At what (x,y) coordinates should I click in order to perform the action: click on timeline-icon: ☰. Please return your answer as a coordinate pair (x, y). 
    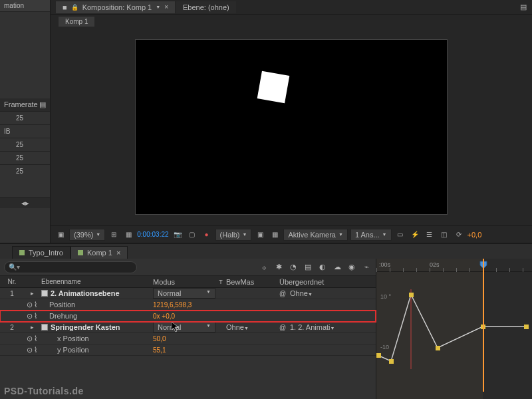
    Looking at the image, I should click on (430, 235).